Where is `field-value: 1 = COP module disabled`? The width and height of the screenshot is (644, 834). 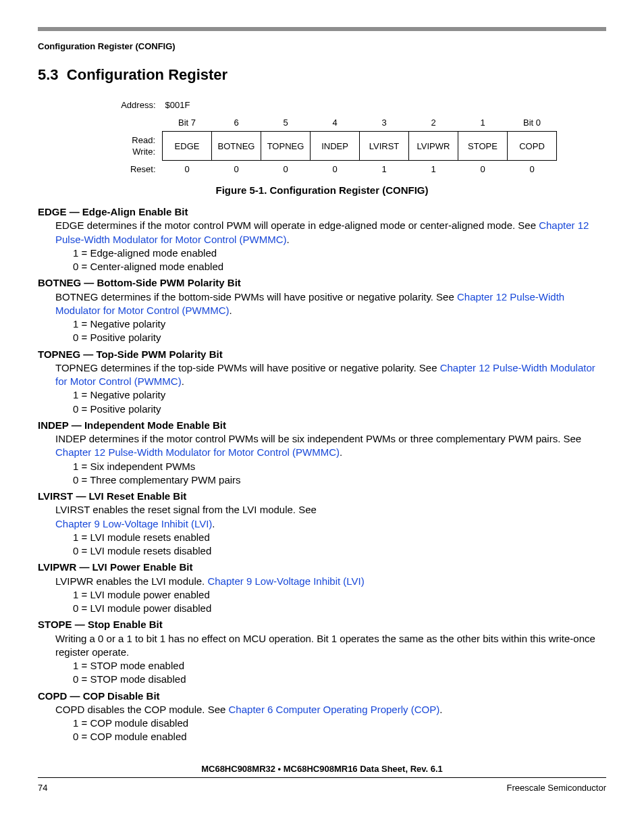 field-value: 1 = COP module disabled is located at coordinates (340, 723).